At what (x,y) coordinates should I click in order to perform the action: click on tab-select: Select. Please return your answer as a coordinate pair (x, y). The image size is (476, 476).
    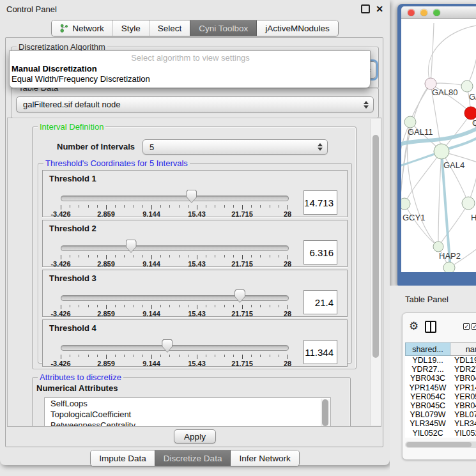
    Looking at the image, I should click on (170, 28).